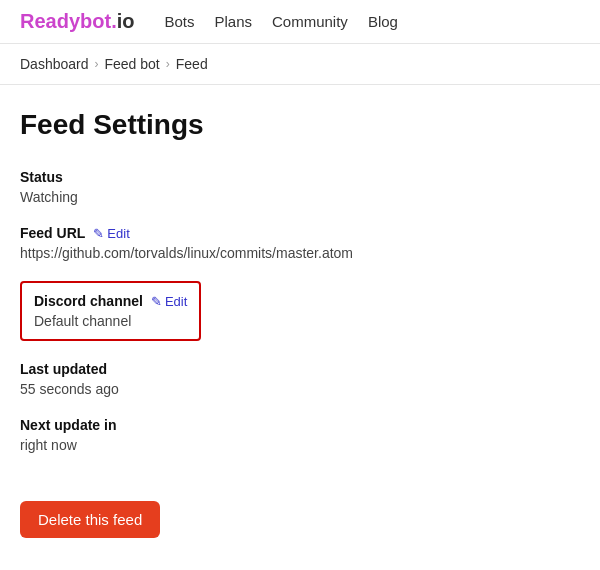 Image resolution: width=600 pixels, height=570 pixels. Describe the element at coordinates (280, 22) in the screenshot. I see `main-nav: Bots Plans Community Blog` at that location.